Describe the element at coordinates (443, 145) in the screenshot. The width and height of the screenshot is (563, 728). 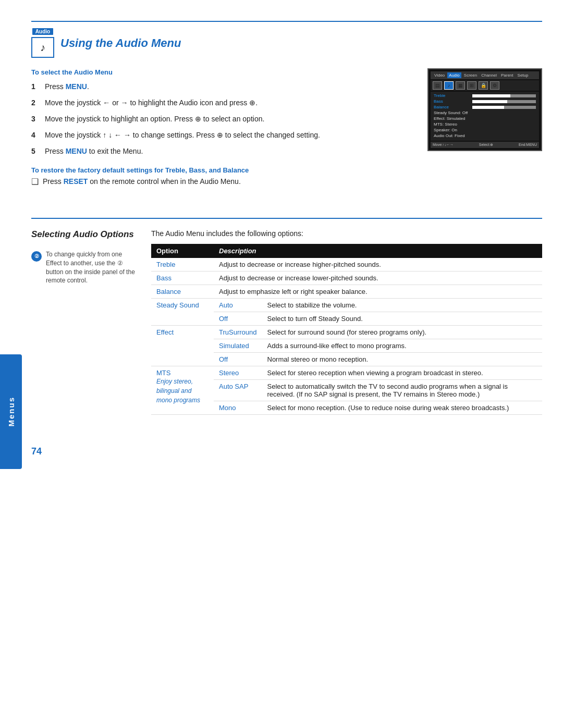
I see `tv-nav-move: Move:↑↓←→` at that location.